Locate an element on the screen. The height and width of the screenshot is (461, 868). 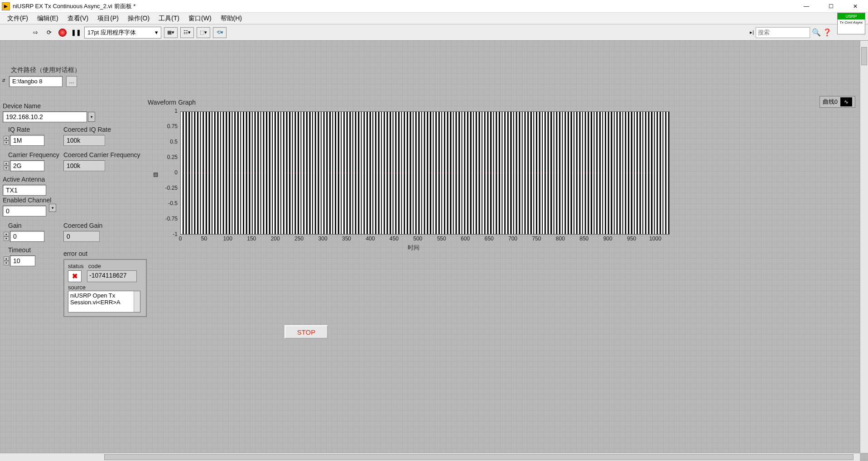
enabled-channel-input: 0 is located at coordinates (24, 211).